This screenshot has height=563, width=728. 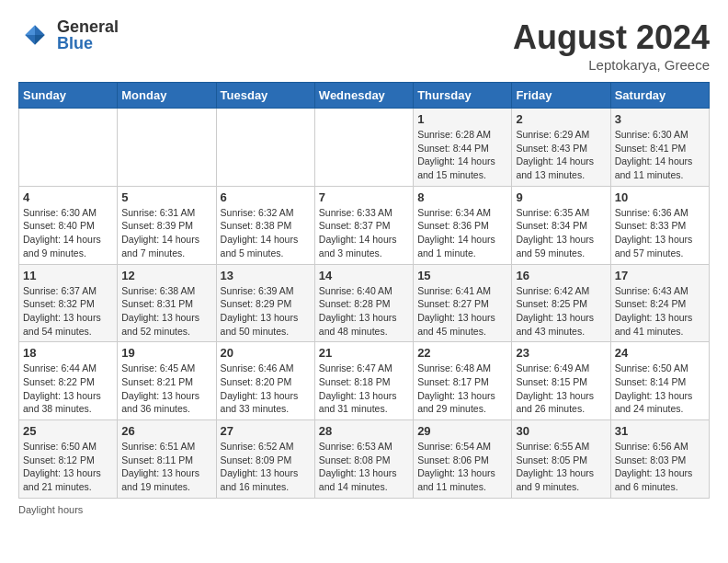 What do you see at coordinates (68, 96) in the screenshot?
I see `day-of-week-header: Sunday` at bounding box center [68, 96].